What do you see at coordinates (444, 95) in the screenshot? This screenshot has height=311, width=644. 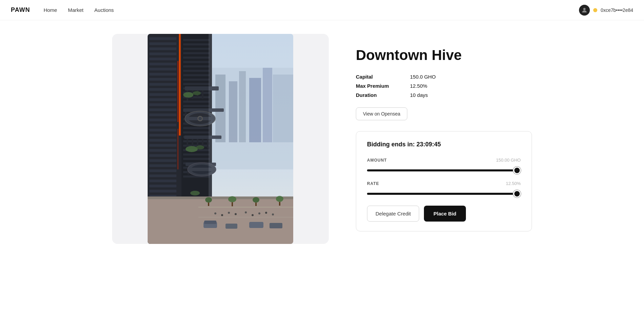 I see `meta-duration: Duration 10 days` at bounding box center [444, 95].